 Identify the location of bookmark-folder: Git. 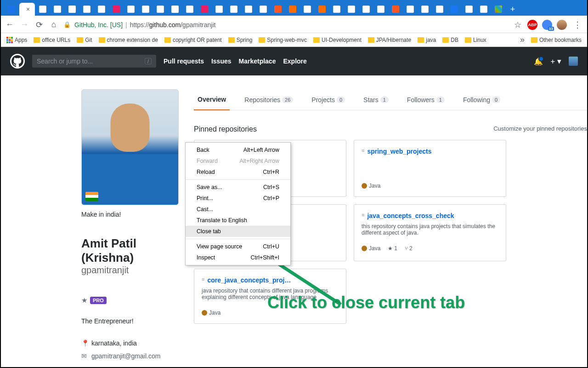
(85, 40).